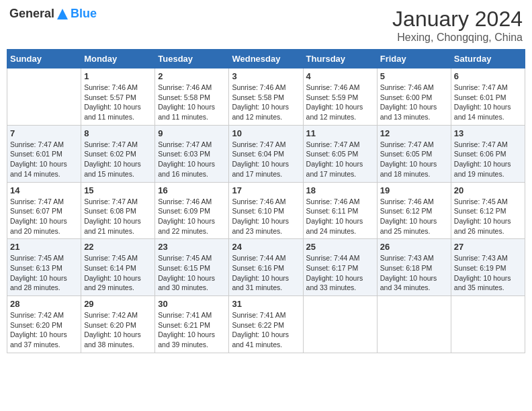  I want to click on day-info: Sunrise: 7:47 AM Sunset: 6:03 PM Dayligh…, so click(192, 160).